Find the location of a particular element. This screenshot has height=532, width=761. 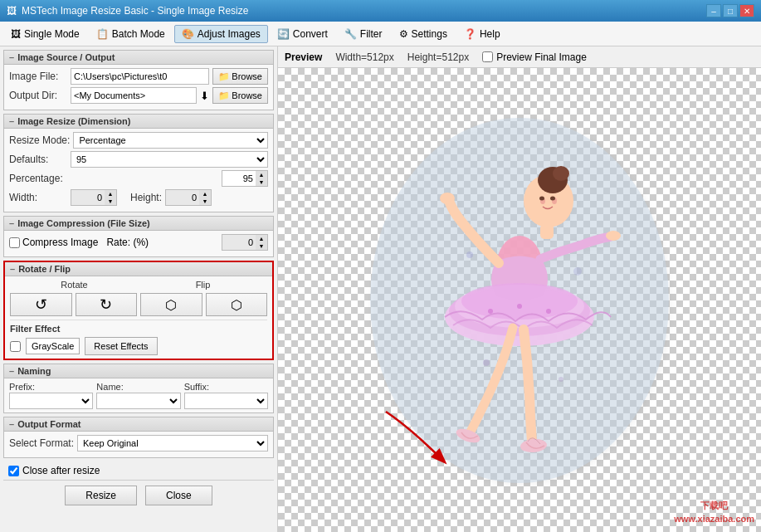

width-spinner: ▲ ▼ is located at coordinates (94, 198).